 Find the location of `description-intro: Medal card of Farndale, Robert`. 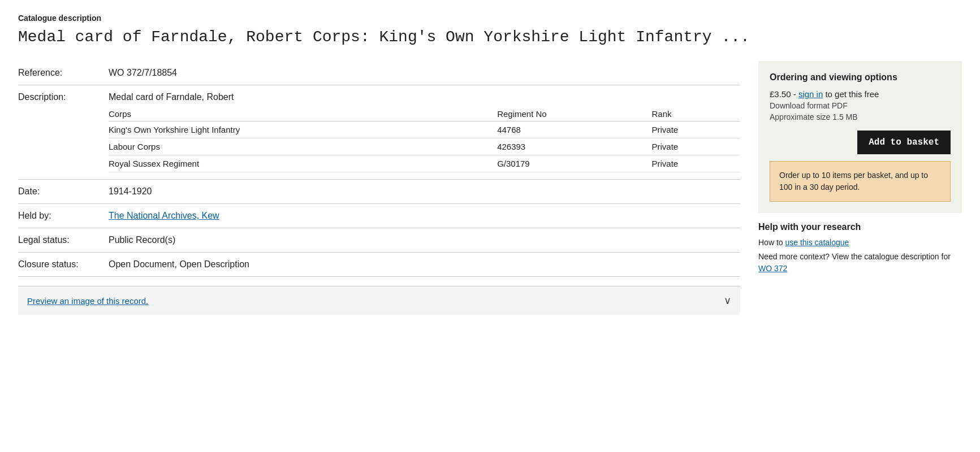

description-intro: Medal card of Farndale, Robert is located at coordinates (424, 97).